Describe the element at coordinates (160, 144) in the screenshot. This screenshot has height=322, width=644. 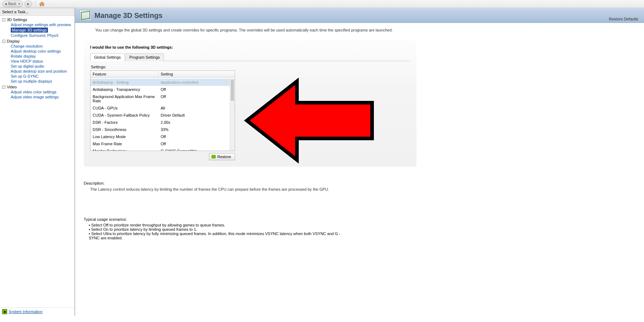
I see `settings-row: Max Frame RateOff` at that location.